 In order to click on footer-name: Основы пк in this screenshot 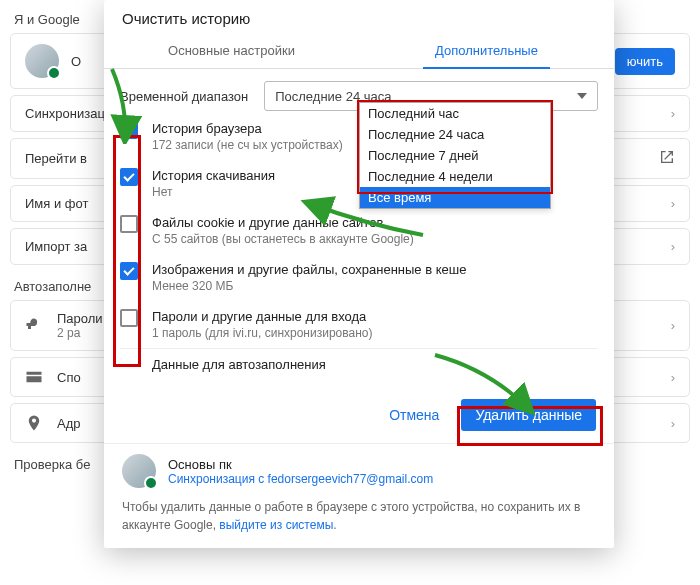, I will do `click(300, 464)`.